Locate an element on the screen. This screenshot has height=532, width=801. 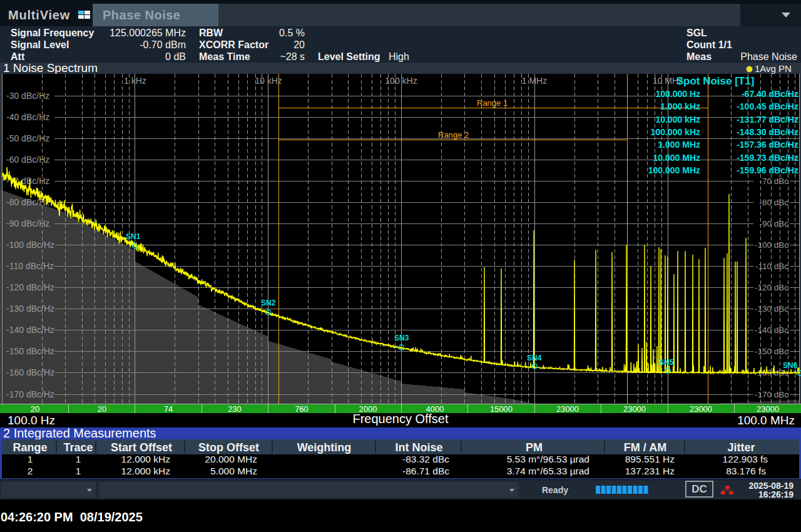
svg-text: -100.45 dBc/Hz is located at coordinates (767, 106).